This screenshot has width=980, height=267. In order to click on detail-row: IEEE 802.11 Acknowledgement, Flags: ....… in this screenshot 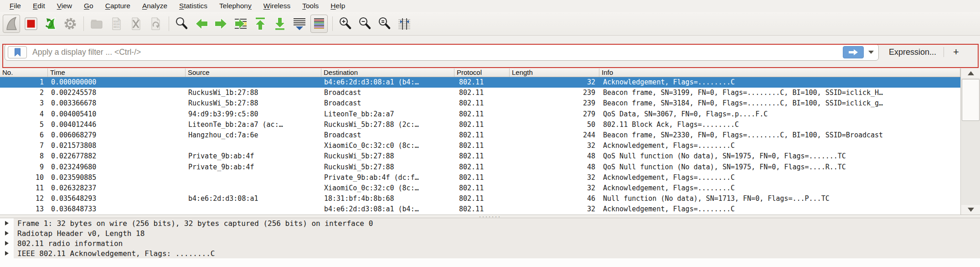, I will do `click(490, 253)`.